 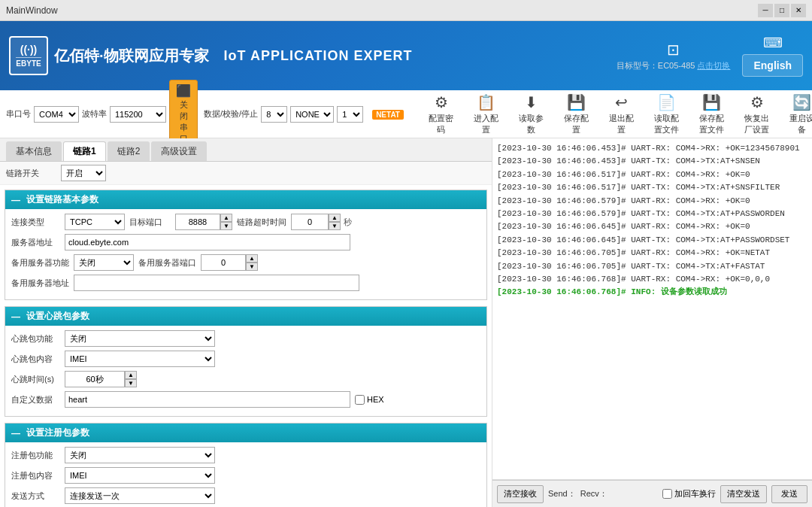 What do you see at coordinates (653, 202) in the screenshot?
I see `log-line: [2023-10-30 16:46:06.579]# UART-RX: COM4…` at bounding box center [653, 202].